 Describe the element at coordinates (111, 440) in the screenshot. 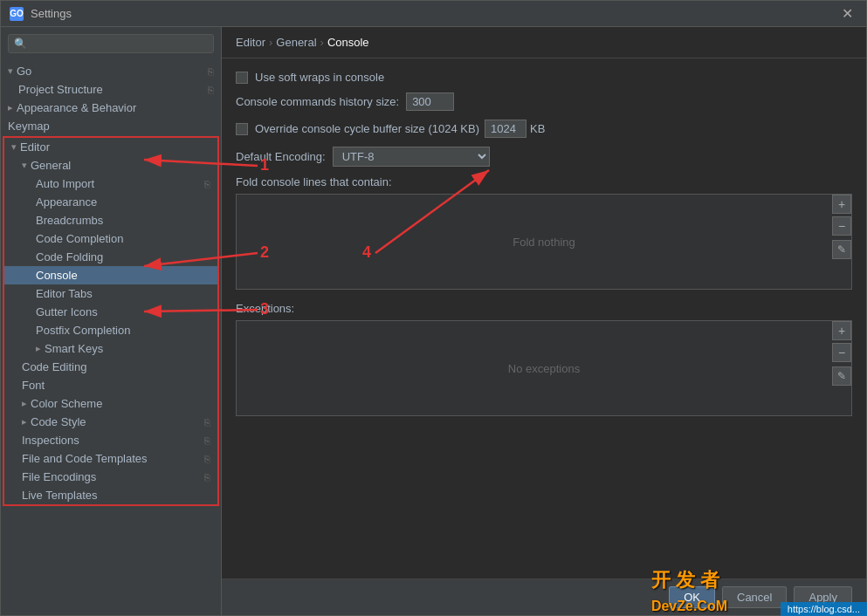

I see `sidebar-item-inspections: Inspections ⎘` at that location.